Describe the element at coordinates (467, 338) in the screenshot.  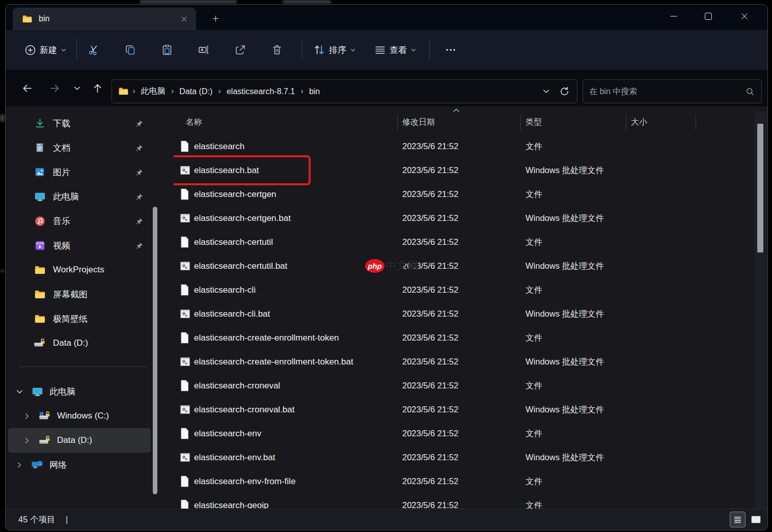
I see `file-row: elasticsearch-create-enrollment-token202…` at that location.